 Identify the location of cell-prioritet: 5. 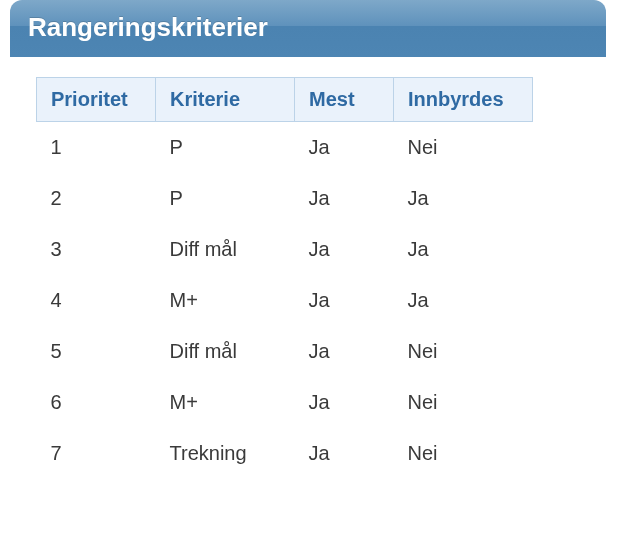
(96, 352).